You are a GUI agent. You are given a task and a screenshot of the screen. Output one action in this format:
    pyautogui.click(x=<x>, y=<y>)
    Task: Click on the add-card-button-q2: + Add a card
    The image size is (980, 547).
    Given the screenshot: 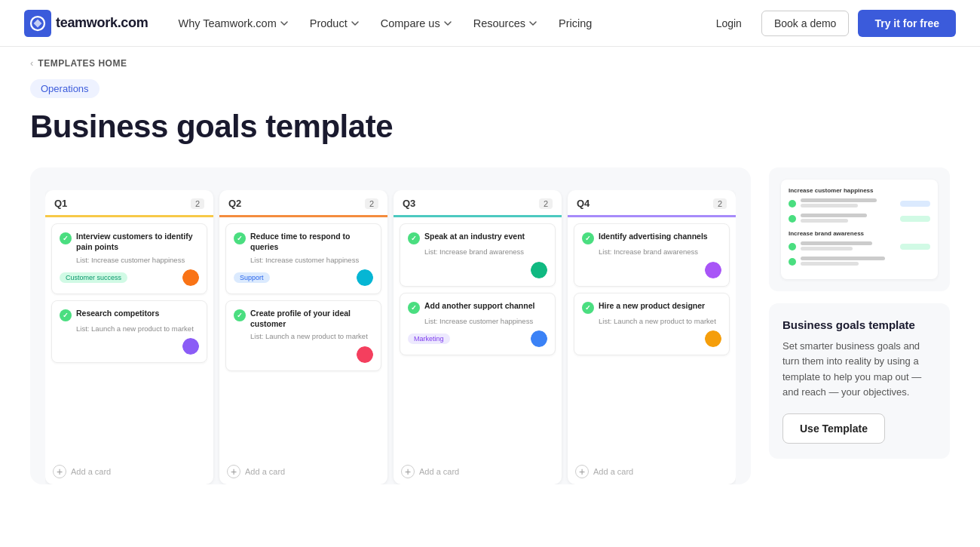 What is the action you would take?
    pyautogui.click(x=303, y=472)
    